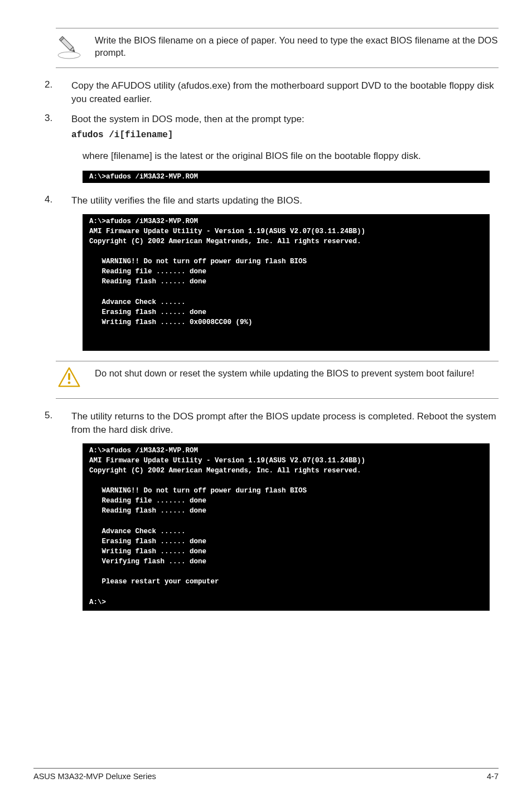 Image resolution: width=532 pixels, height=802 pixels. I want to click on steps-list-3: 5. The utility returns to the DOS prompt…, so click(266, 423).